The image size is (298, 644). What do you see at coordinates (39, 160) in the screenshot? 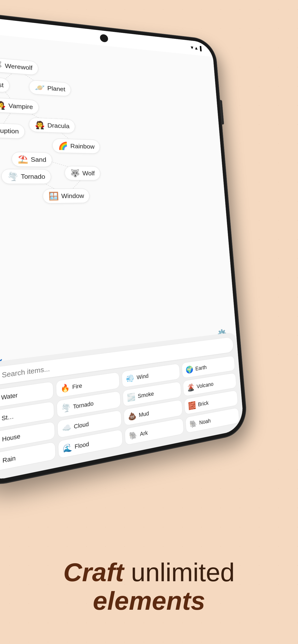
I see `sand-label: Sand` at bounding box center [39, 160].